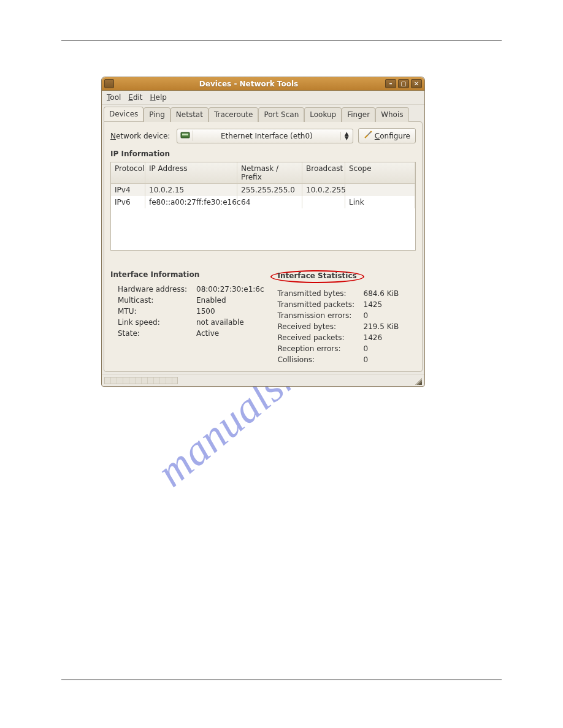  Describe the element at coordinates (263, 84) in the screenshot. I see `titlebar: Devices - Network Tools – ▢ ✕` at that location.